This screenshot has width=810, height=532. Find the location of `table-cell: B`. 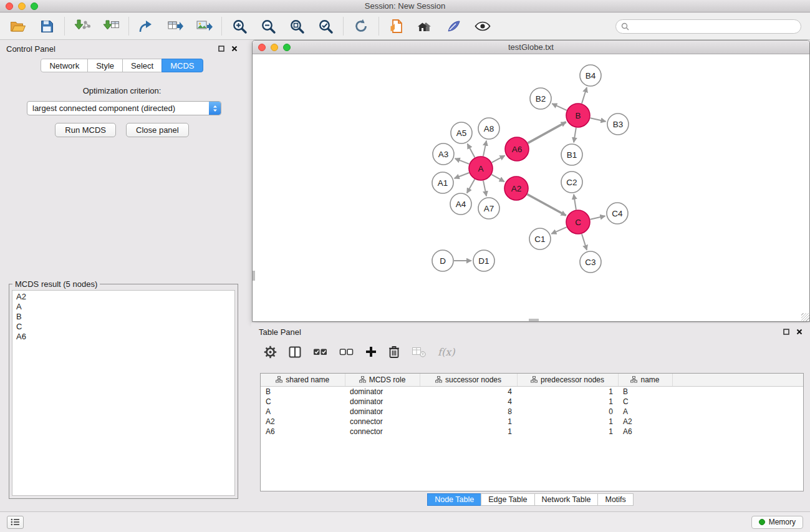

table-cell: B is located at coordinates (645, 392).